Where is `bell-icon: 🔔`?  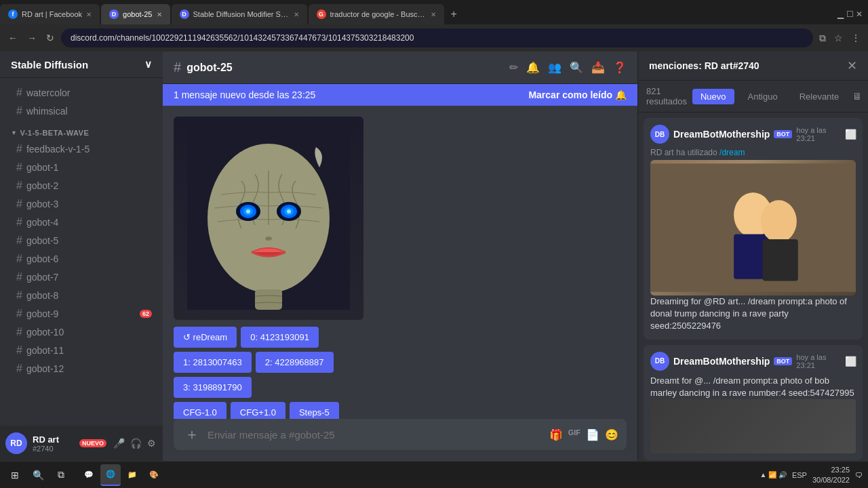 bell-icon: 🔔 is located at coordinates (533, 68).